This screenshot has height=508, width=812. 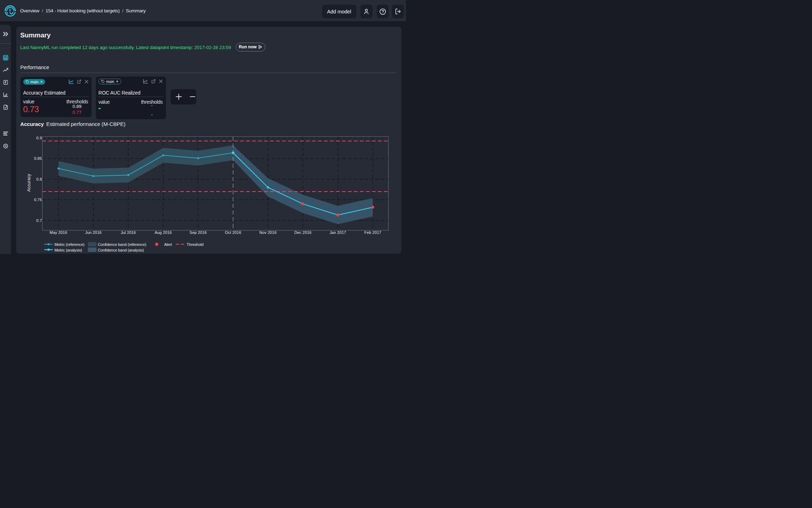 What do you see at coordinates (303, 232) in the screenshot?
I see `svg-text: Dec 2016` at bounding box center [303, 232].